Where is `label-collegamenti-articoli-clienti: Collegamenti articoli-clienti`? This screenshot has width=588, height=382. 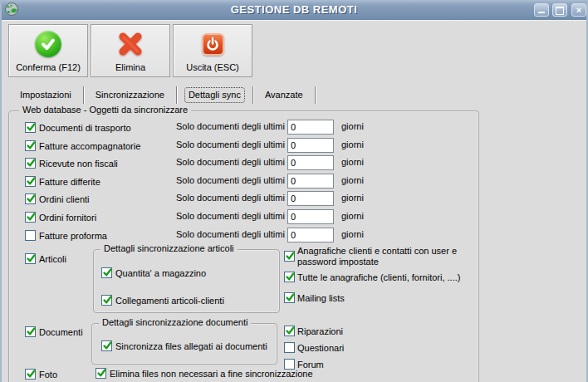
label-collegamenti-articoli-clienti: Collegamenti articoli-clienti is located at coordinates (169, 301).